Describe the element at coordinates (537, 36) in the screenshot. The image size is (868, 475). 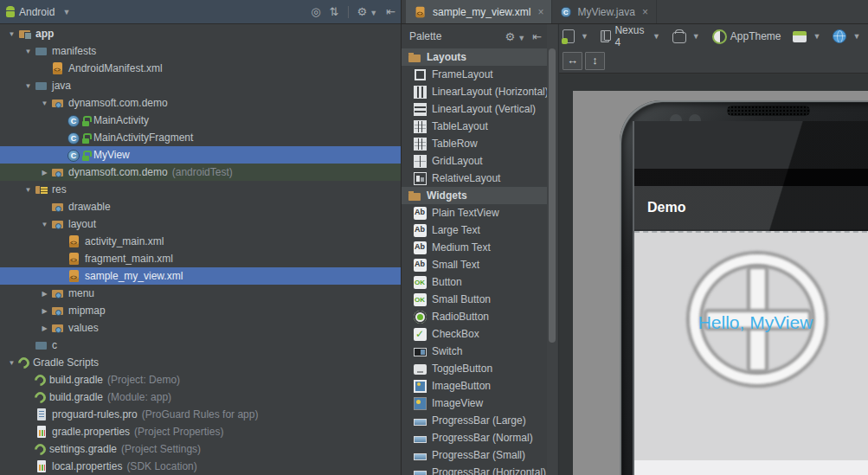
I see `palette-dock-icon: ⇤` at that location.